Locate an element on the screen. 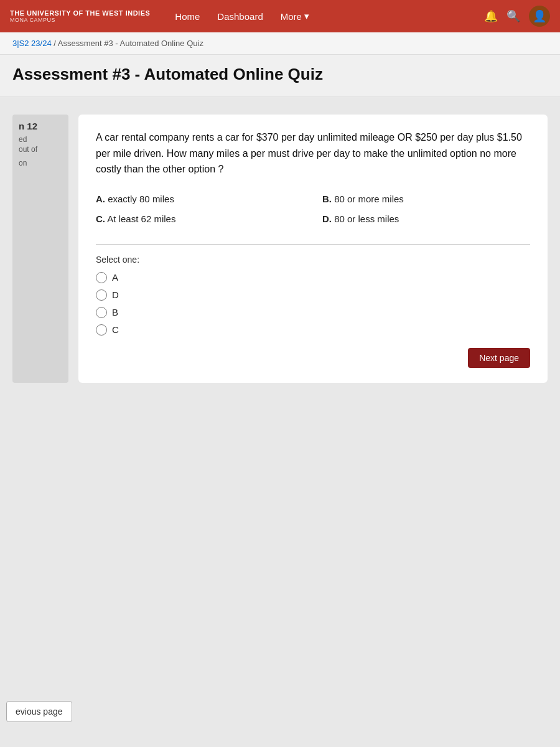 Image resolution: width=560 pixels, height=747 pixels. avatar: 👤 is located at coordinates (539, 16).